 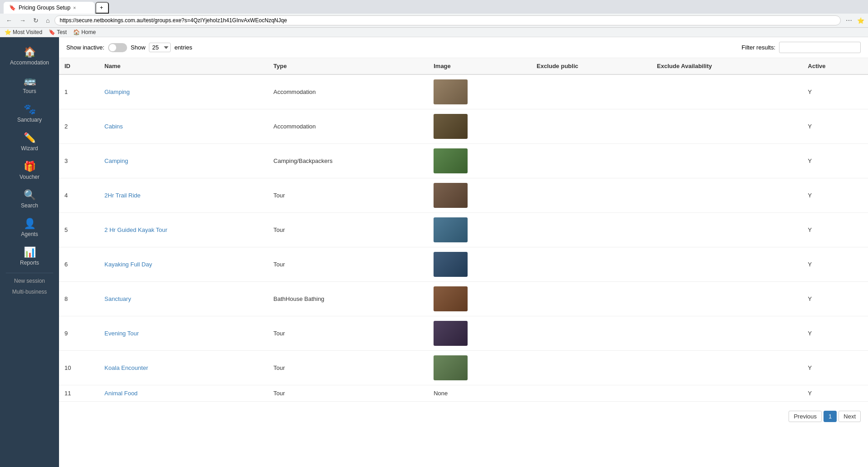 I want to click on filter-input, so click(x=820, y=47).